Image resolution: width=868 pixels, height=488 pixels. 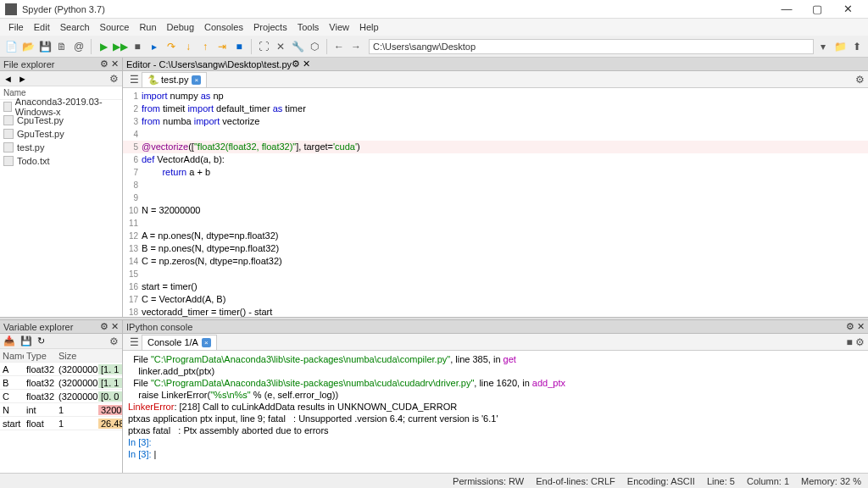 I want to click on tab-label: test.py, so click(x=175, y=80).